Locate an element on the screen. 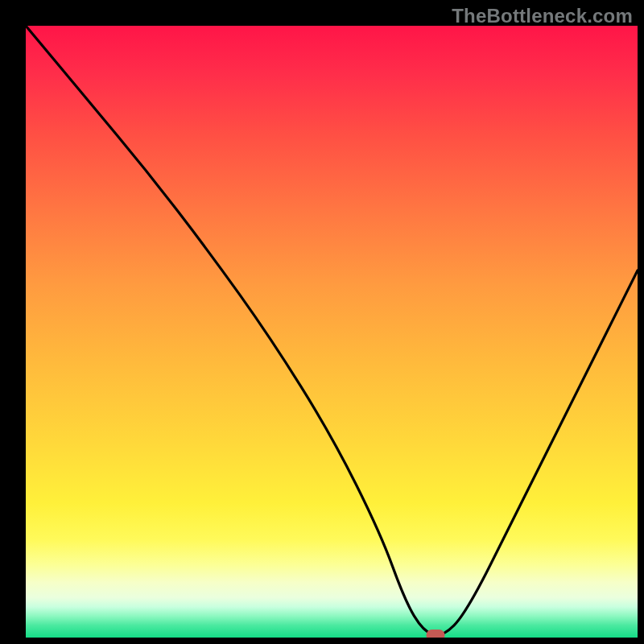 The image size is (644, 644). optimal-marker is located at coordinates (436, 634).